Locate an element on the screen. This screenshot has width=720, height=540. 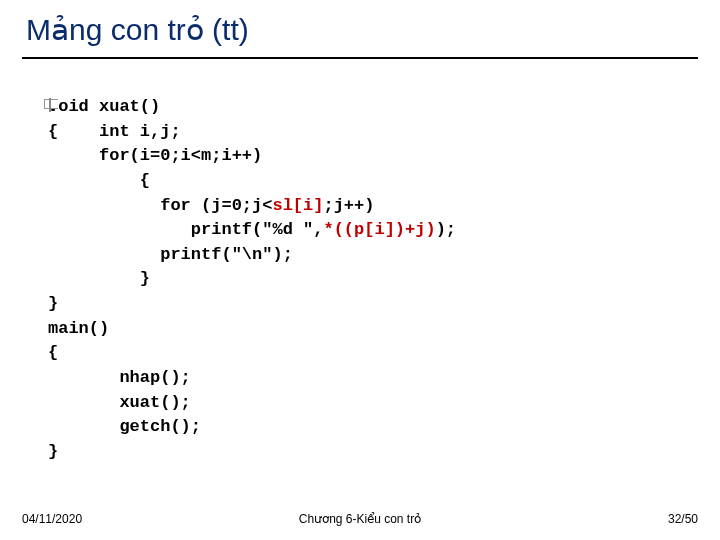
slide-title: Mảng con trỏ (tt) is located at coordinates (360, 34).